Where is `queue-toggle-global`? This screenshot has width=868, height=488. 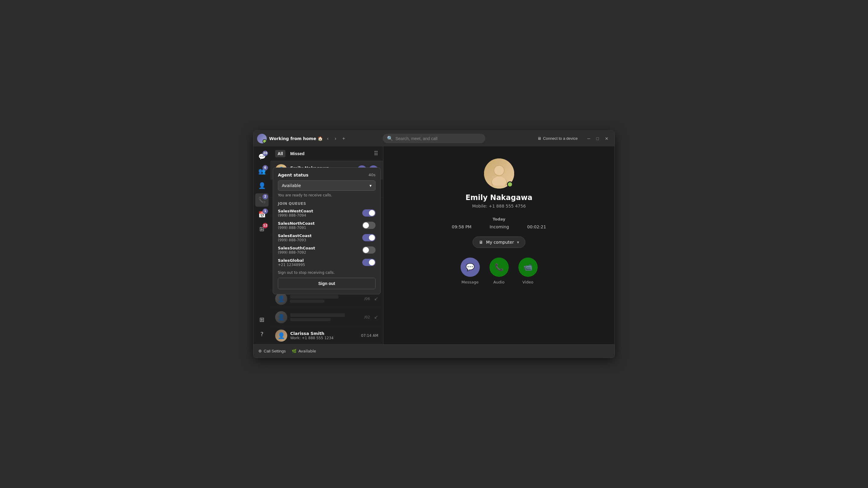
queue-toggle-global is located at coordinates (369, 262).